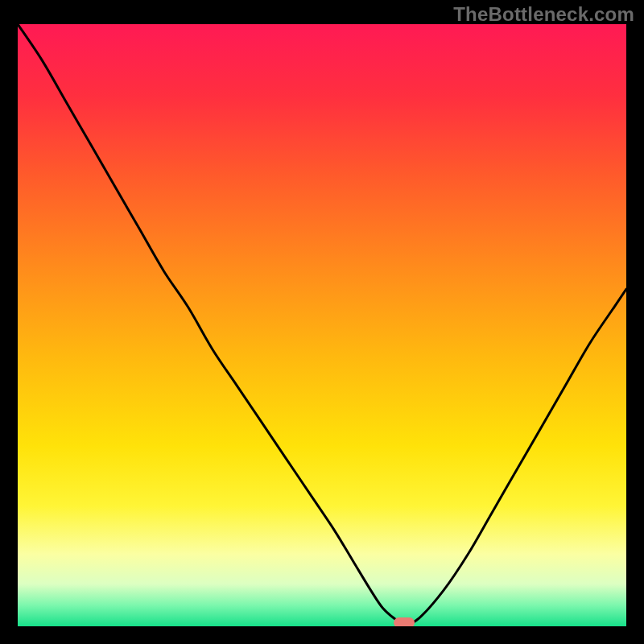  I want to click on watermark-text: TheBottleneck.com, so click(544, 14).